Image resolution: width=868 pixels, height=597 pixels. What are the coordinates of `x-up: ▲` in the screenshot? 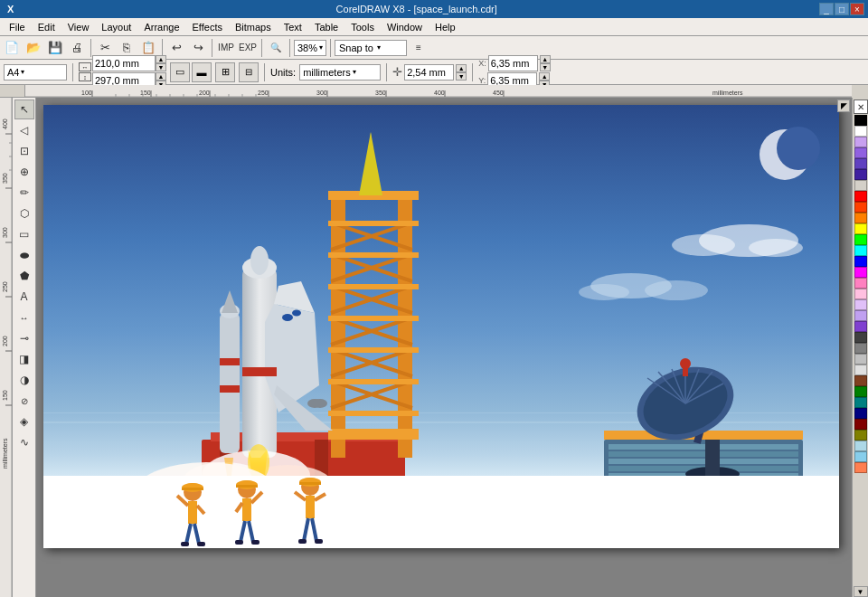 It's located at (545, 60).